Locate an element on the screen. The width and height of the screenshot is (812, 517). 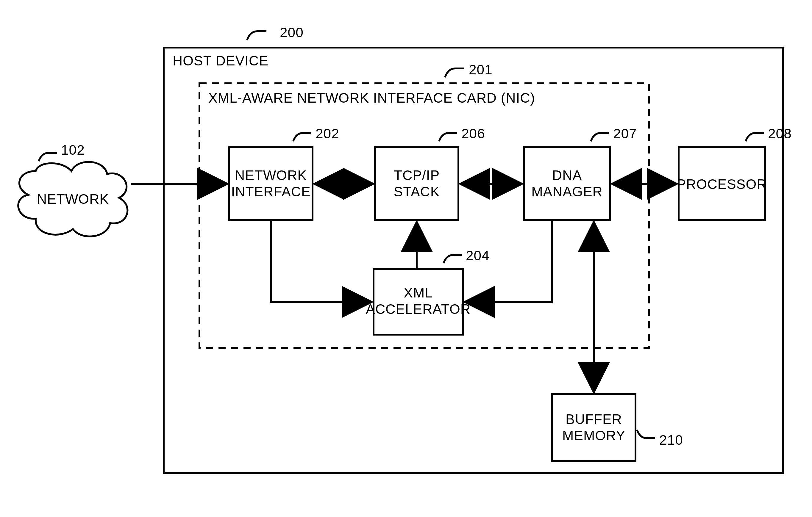
xml-label-1: XML is located at coordinates (418, 293).